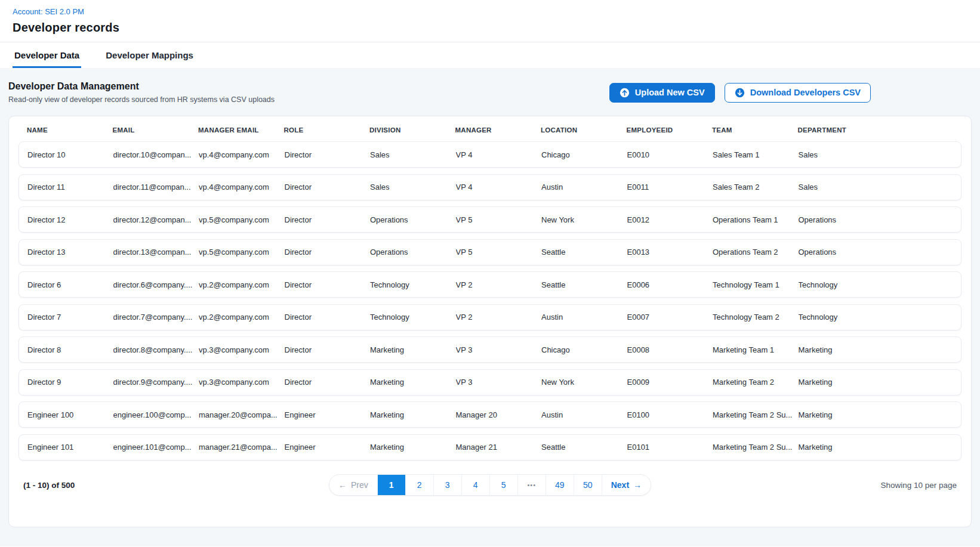 The height and width of the screenshot is (547, 980). What do you see at coordinates (560, 485) in the screenshot?
I see `page-button-49: 49` at bounding box center [560, 485].